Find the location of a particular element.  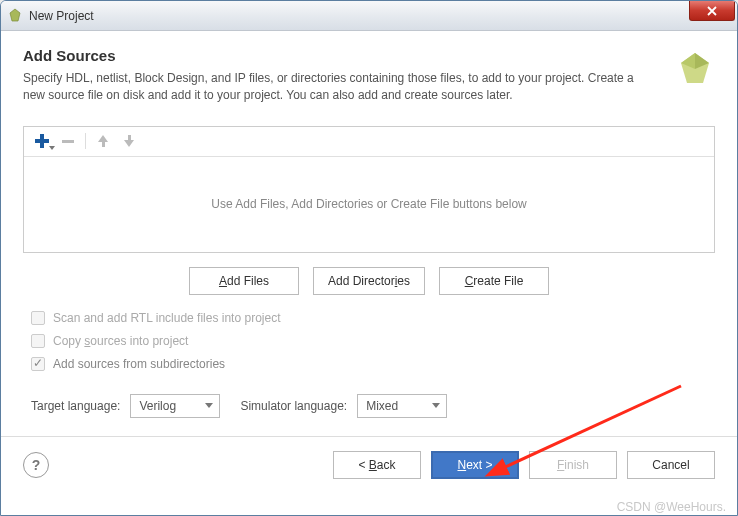

copy-sources-option: Copy sources into project is located at coordinates (373, 341).